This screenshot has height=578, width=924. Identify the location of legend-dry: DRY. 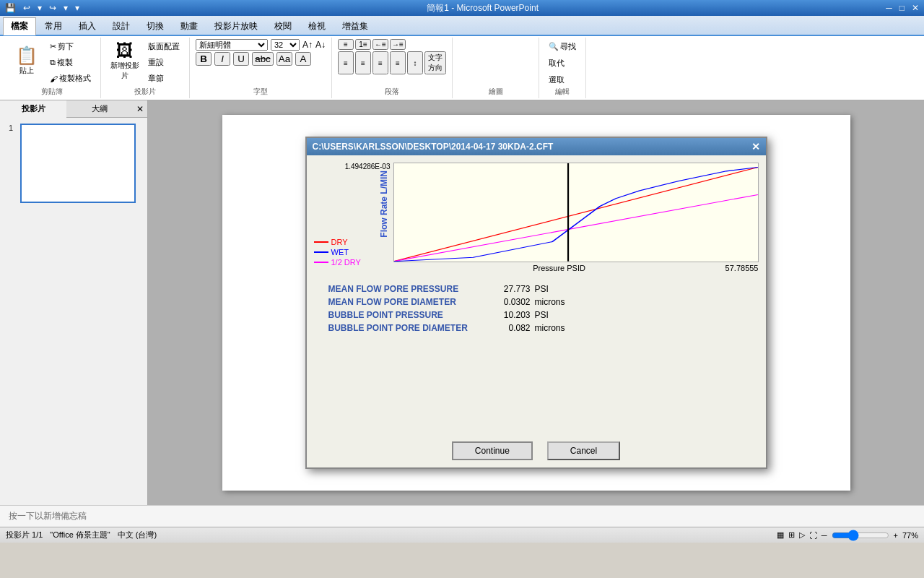
(352, 242).